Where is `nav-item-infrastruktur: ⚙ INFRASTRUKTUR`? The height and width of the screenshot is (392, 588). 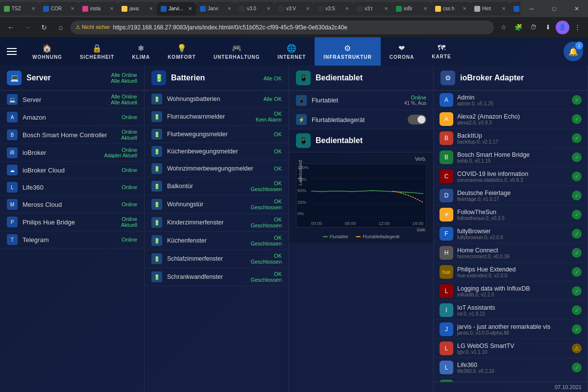 nav-item-infrastruktur: ⚙ INFRASTRUKTUR is located at coordinates (348, 51).